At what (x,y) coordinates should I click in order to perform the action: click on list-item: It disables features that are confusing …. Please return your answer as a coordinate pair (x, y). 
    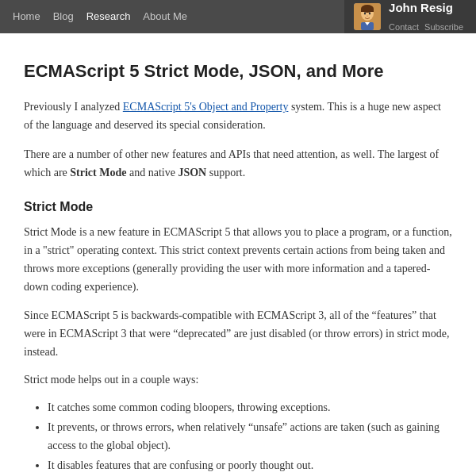
    Looking at the image, I should click on (250, 465).